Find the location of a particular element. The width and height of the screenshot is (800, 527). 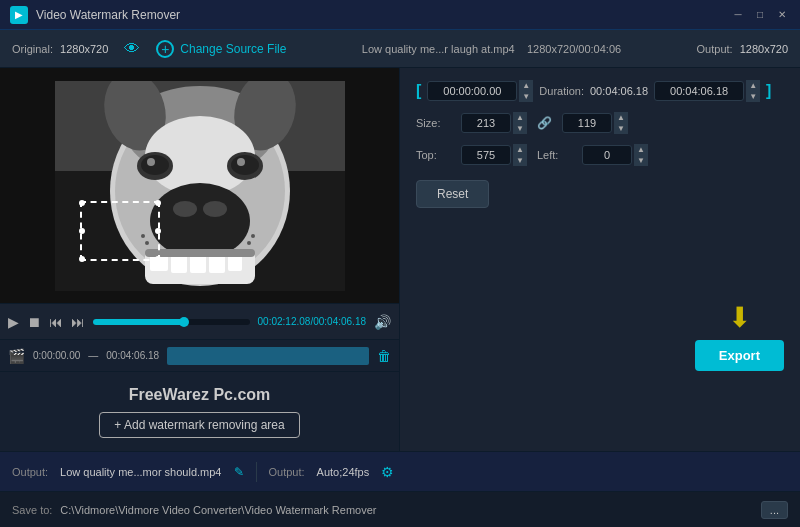

timeline-start: 0:00:00.00 is located at coordinates (56, 356).